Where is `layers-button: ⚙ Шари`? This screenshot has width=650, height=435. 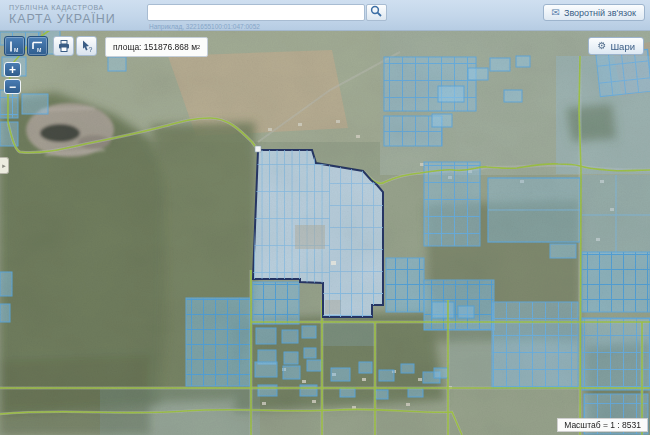 layers-button: ⚙ Шари is located at coordinates (616, 46).